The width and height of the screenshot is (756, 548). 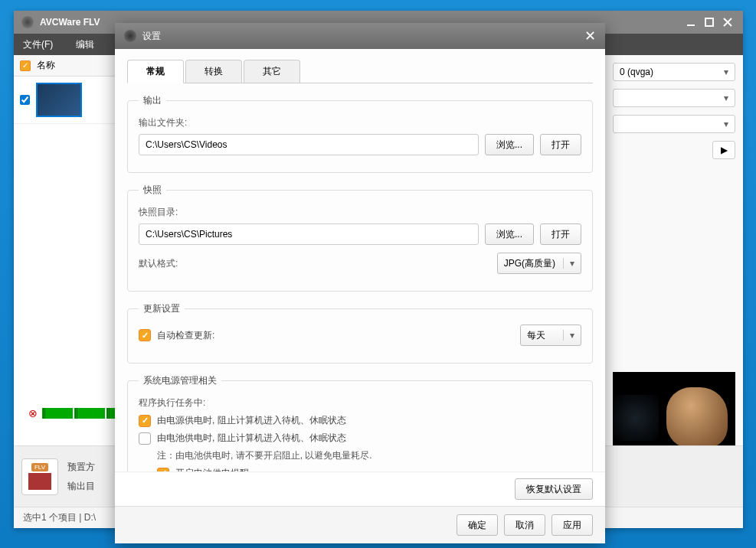 I want to click on snapshot-dir-label: 快照目录:, so click(x=360, y=213).